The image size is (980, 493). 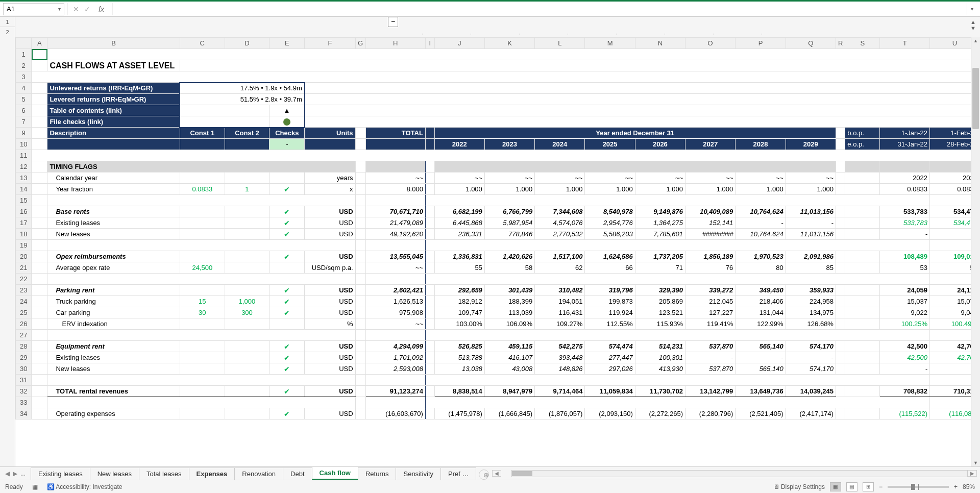 What do you see at coordinates (459, 43) in the screenshot?
I see `col-header: J` at bounding box center [459, 43].